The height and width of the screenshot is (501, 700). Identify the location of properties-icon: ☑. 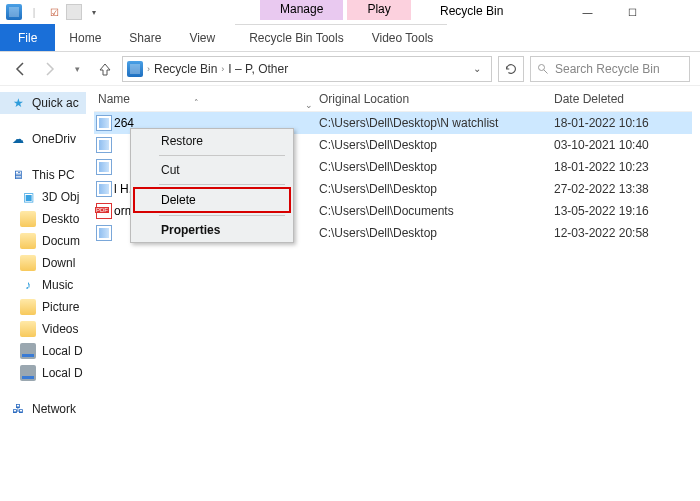
(54, 12).